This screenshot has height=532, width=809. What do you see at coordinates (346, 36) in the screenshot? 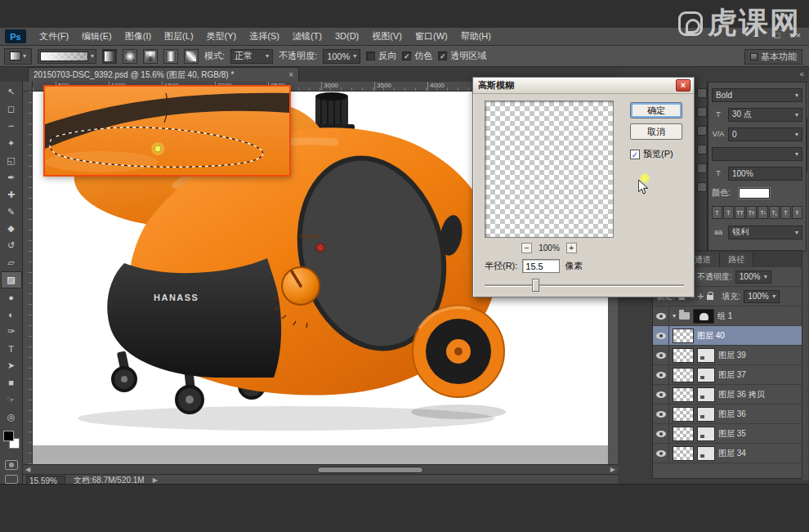
I see `menu-item: 3D(D)` at bounding box center [346, 36].